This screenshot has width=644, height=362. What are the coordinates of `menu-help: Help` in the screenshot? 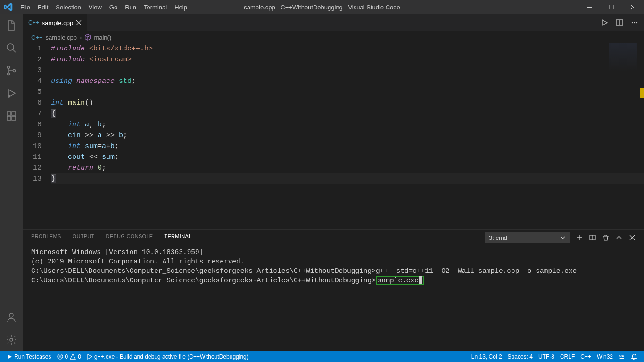 It's located at (181, 7).